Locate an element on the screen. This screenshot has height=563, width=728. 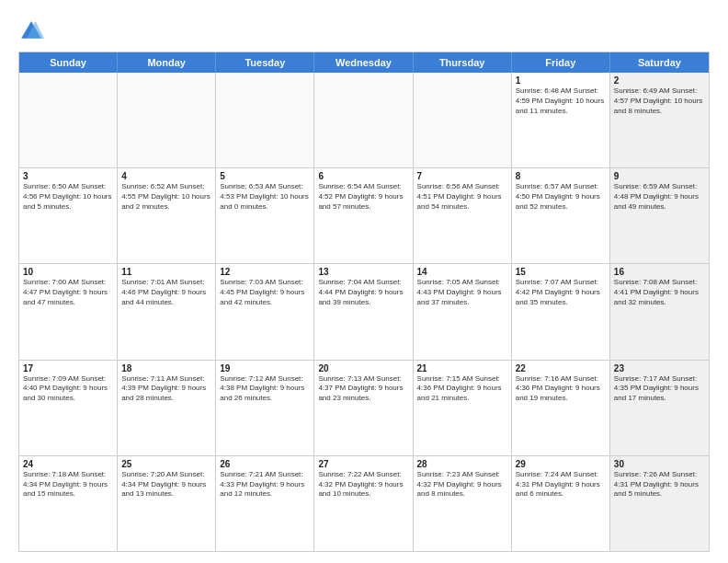
calendar-cell: 2Sunrise: 6:49 AM Sunset: 4:57 PM Daylig… is located at coordinates (660, 120).